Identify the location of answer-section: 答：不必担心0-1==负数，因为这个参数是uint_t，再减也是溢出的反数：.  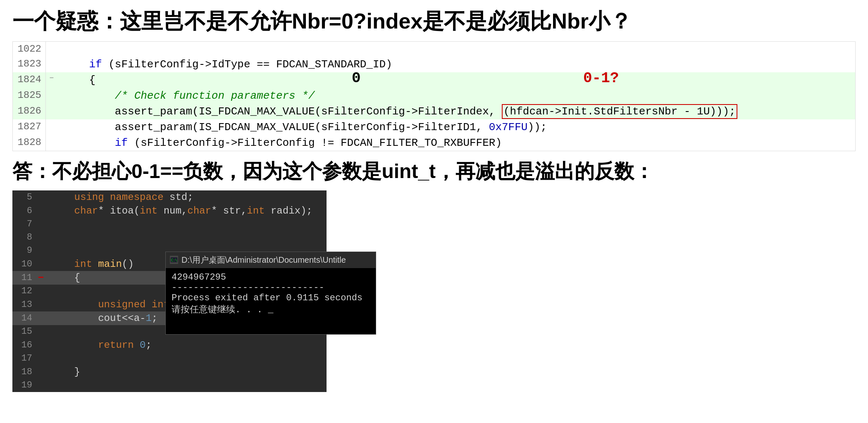
(434, 171).